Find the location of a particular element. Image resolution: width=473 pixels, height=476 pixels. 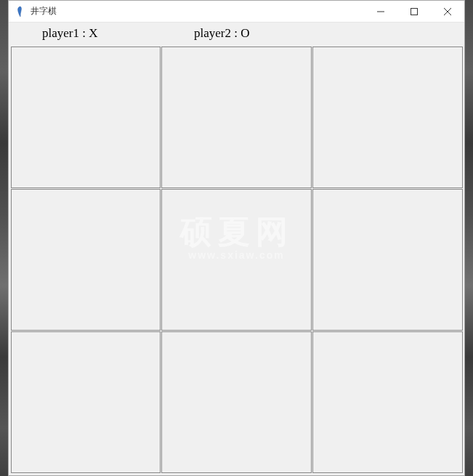

window-title: 井字棋 is located at coordinates (198, 12).